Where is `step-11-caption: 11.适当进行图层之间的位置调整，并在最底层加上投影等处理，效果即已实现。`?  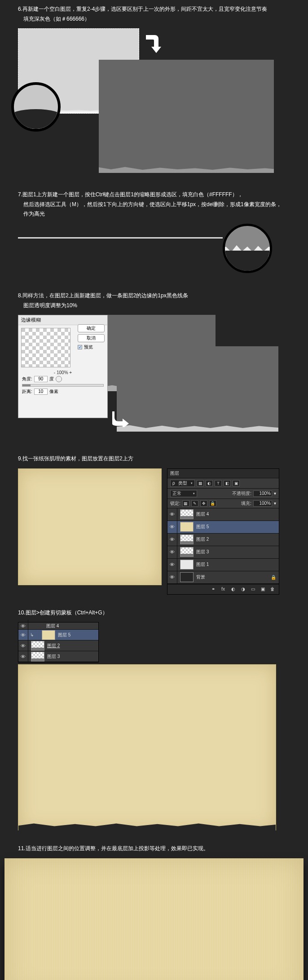 step-11-caption: 11.适当进行图层之间的位置调整，并在最底层加上投影等处理，效果即已实现。 is located at coordinates (154, 851).